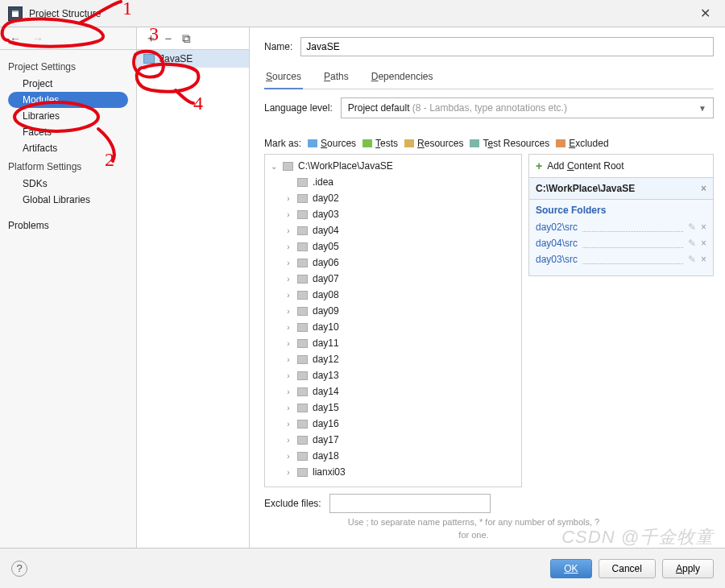 This screenshot has height=588, width=725. I want to click on tree-row: ›day13, so click(393, 375).